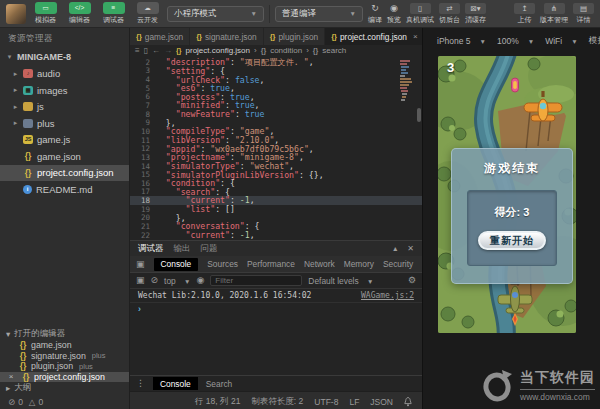 The height and width of the screenshot is (409, 600). Describe the element at coordinates (64, 402) in the screenshot. I see `problems-summary: ⊘ 0 △ 0` at that location.